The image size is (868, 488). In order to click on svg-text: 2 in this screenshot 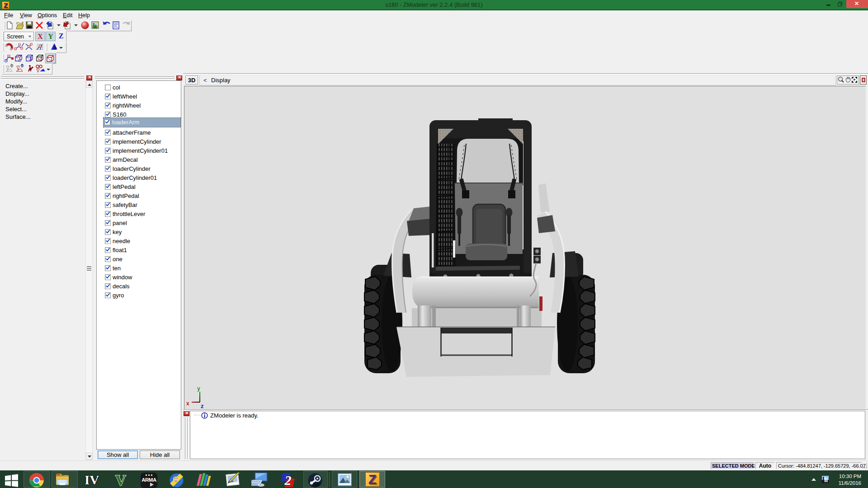, I will do `click(288, 480)`.